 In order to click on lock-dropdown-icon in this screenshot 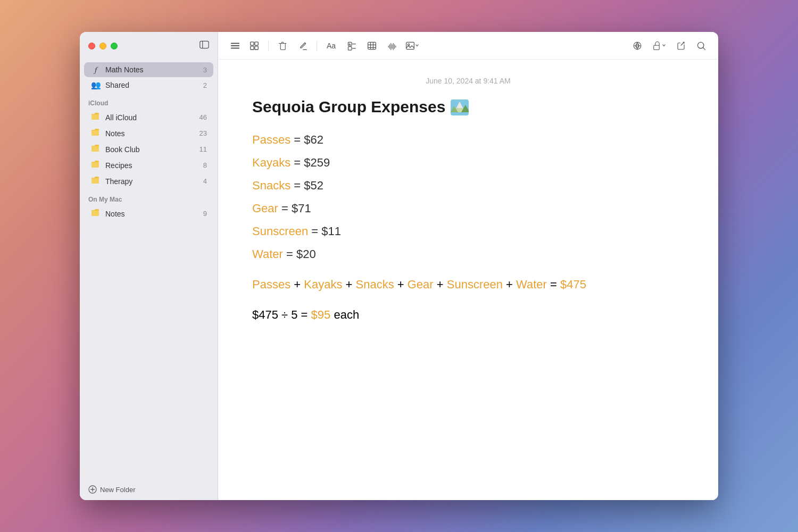, I will do `click(664, 46)`.